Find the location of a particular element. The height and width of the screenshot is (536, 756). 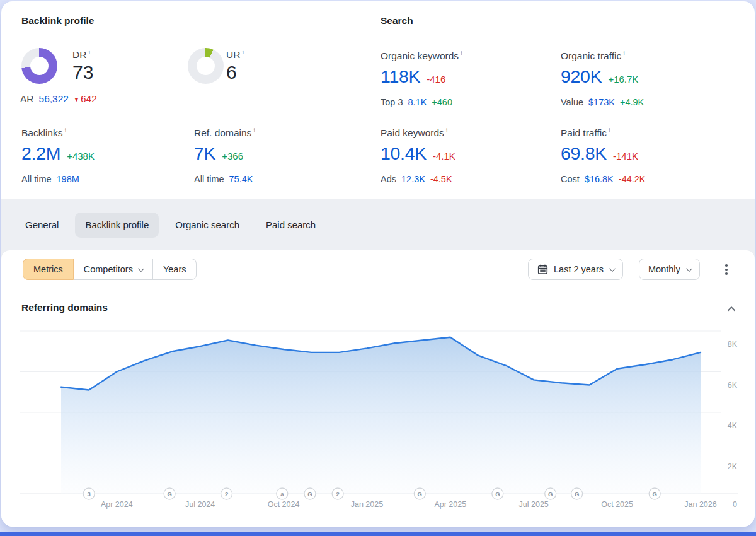

backlinks-metric: Backlinks 2.2M +438K All time 198M is located at coordinates (58, 155).